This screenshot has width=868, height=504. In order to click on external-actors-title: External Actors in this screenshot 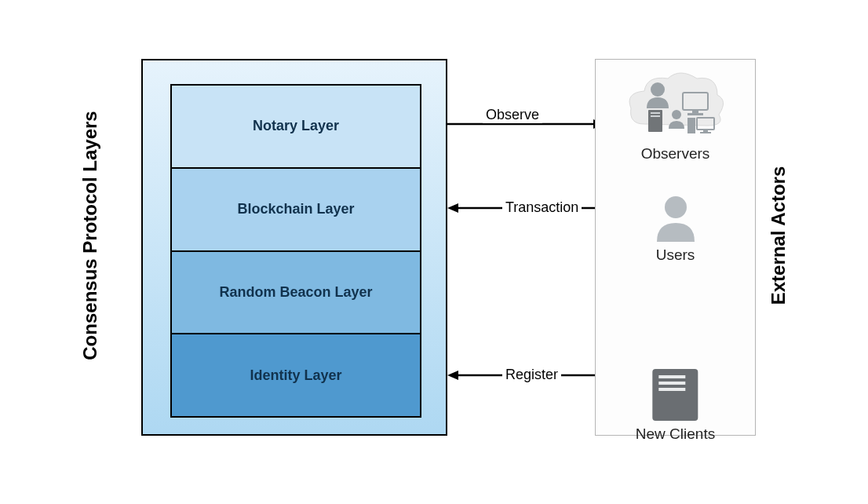, I will do `click(779, 236)`.